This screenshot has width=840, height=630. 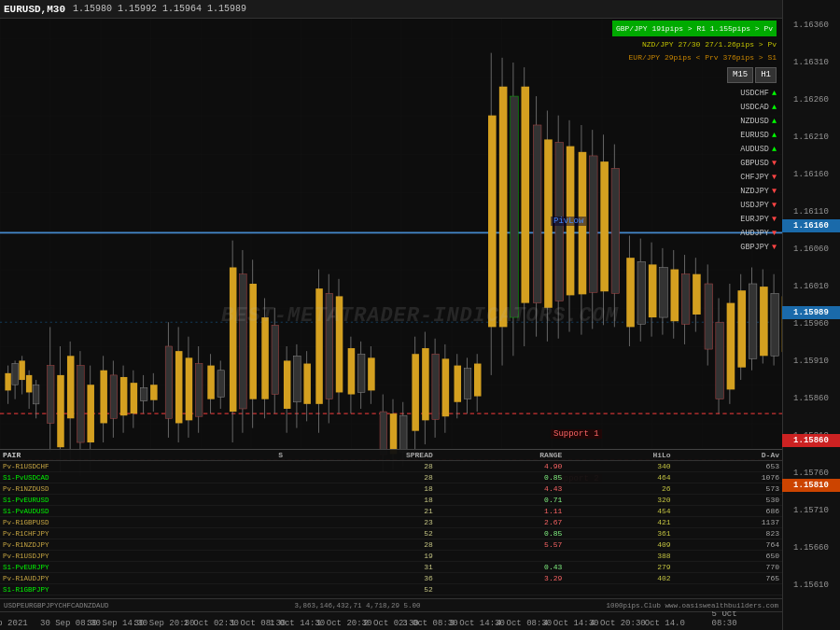 What do you see at coordinates (694, 138) in the screenshot?
I see `currency-pairs-panel: GBP/JPY 191pips > R1 1.155pips > Pv NZD/…` at bounding box center [694, 138].